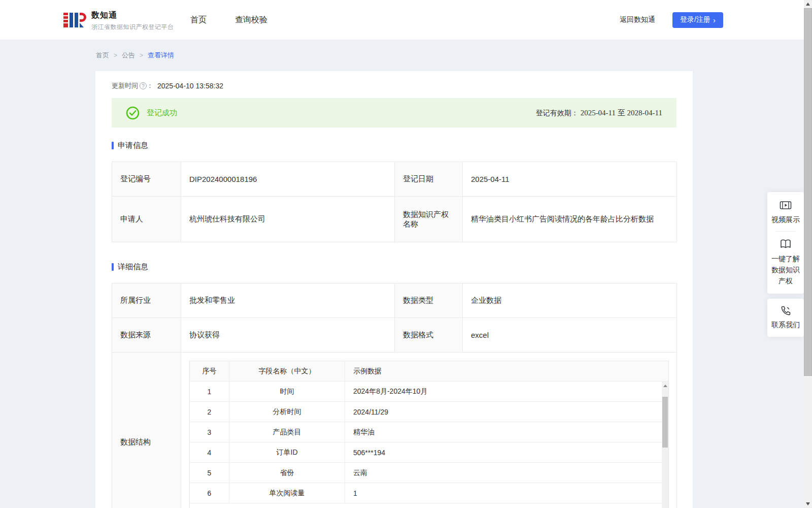  I want to click on structure-row: 2 分析时间 2024/11/29, so click(429, 412).